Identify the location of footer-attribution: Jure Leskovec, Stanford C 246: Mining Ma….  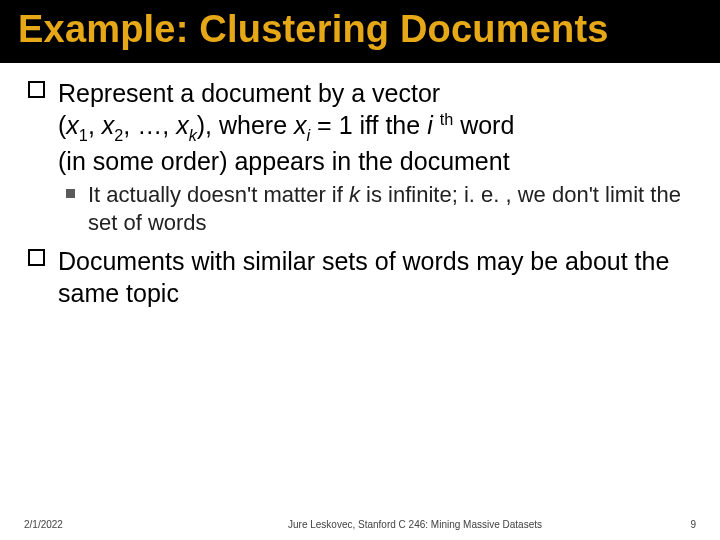
(415, 524).